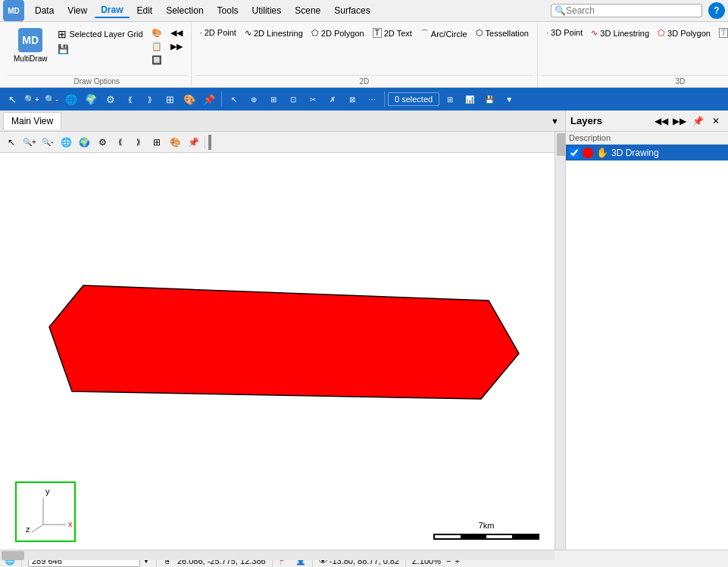 The width and height of the screenshot is (728, 567). Describe the element at coordinates (267, 11) in the screenshot. I see `menu-utilities: Utilities` at that location.